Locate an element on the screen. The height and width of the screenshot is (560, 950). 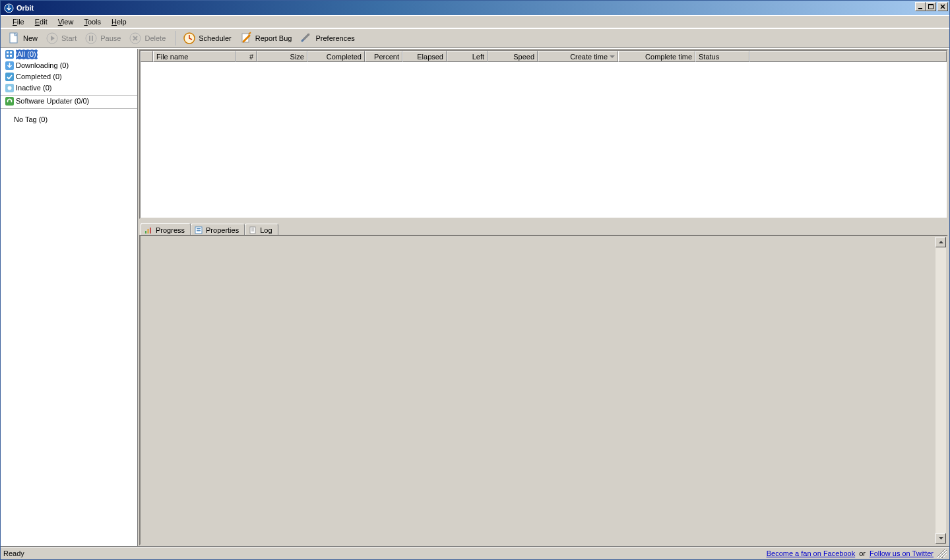
sidebar-label-no-tag: No Tag (0) is located at coordinates (30, 120).